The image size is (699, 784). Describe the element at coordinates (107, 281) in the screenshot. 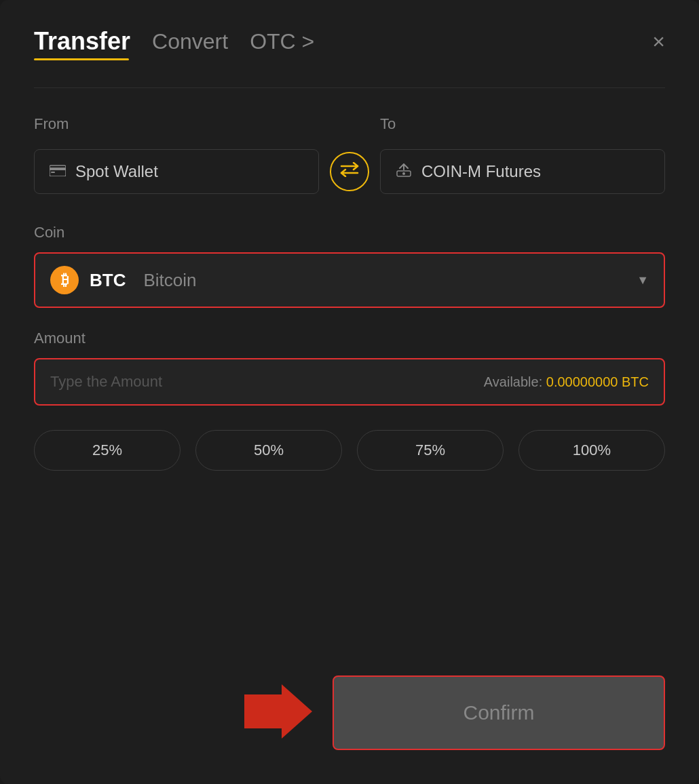

I see `coin-ticker: BTC` at that location.